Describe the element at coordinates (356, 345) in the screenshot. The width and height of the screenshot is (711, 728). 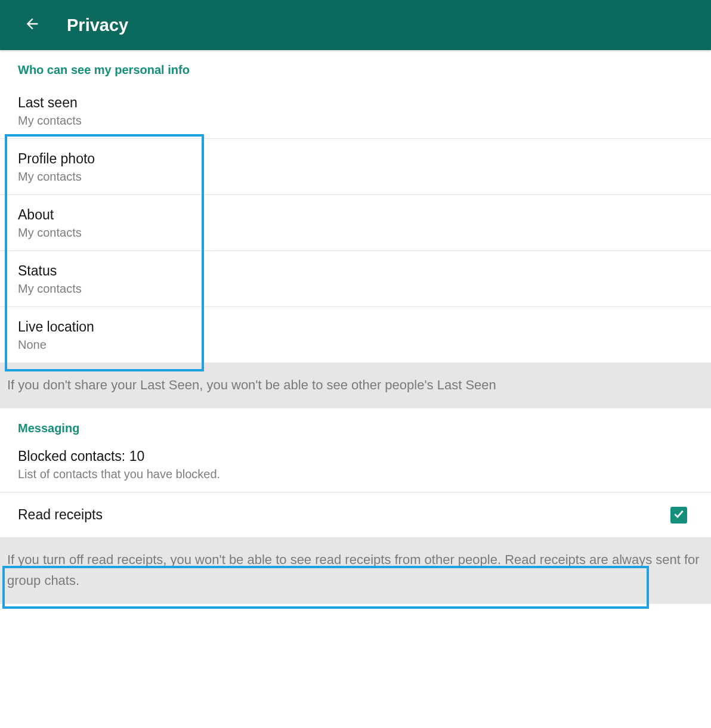
I see `setting-value: None` at that location.